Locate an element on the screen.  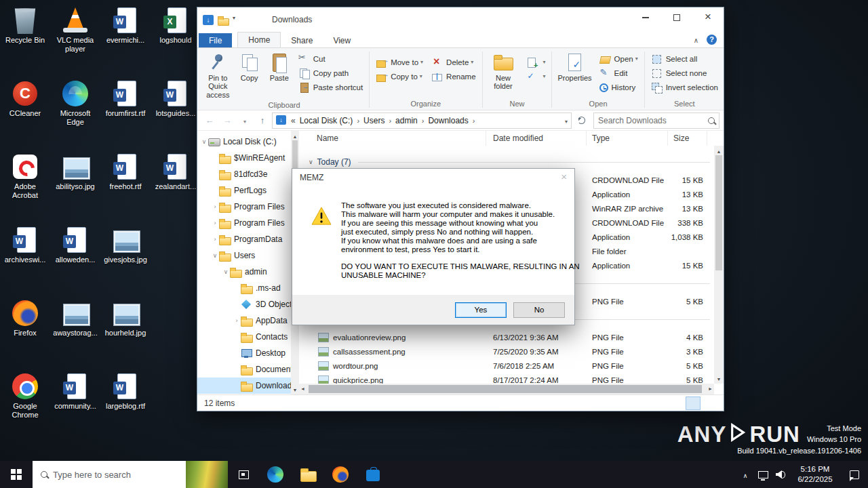
nav-tree-item: Documents is located at coordinates (244, 369).